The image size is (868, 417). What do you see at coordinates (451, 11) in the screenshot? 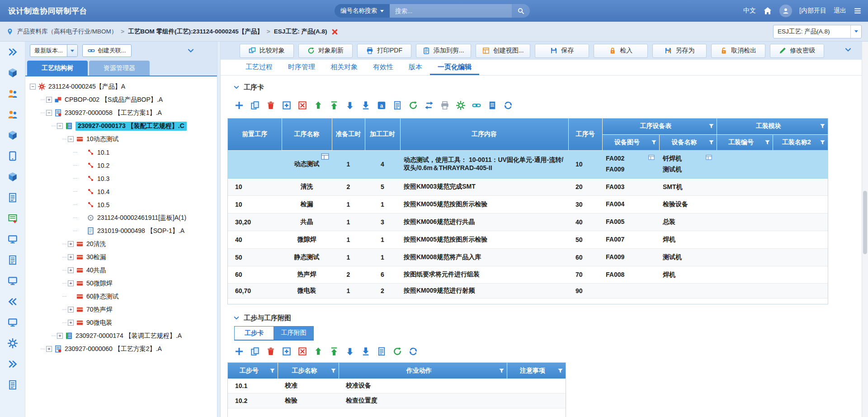
I see `search-input` at bounding box center [451, 11].